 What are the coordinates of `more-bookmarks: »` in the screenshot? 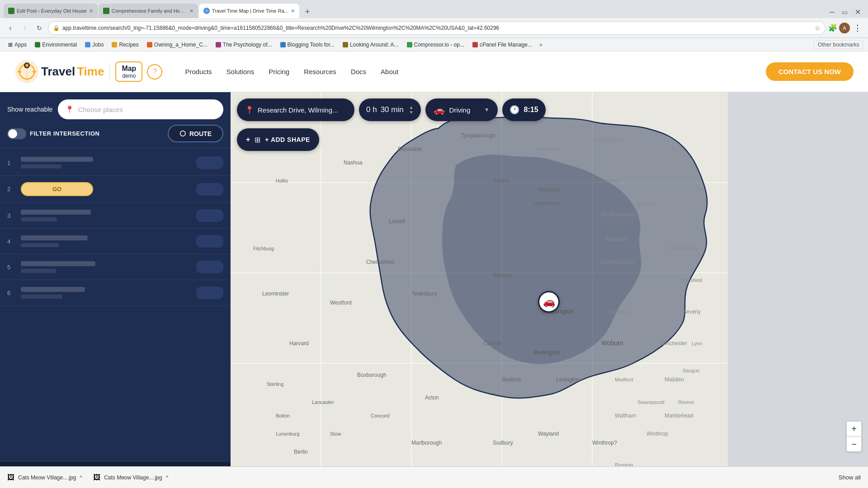 It's located at (541, 45).